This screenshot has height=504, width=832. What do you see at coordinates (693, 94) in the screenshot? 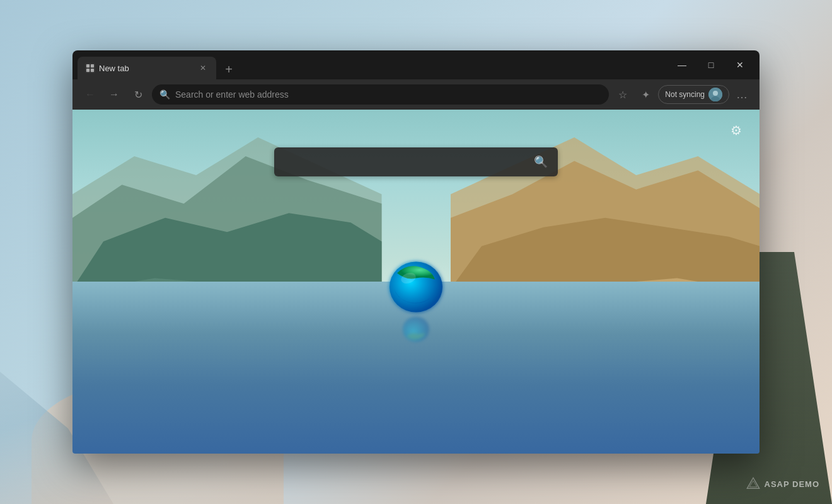
I see `sync-button: Not syncing` at bounding box center [693, 94].